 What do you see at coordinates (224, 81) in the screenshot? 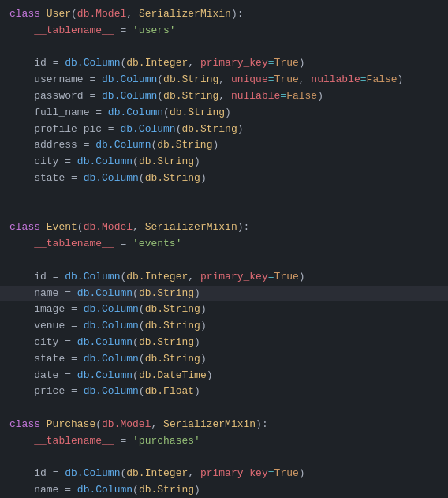
I see `line-user-username: username = db.Column(db.String, unique=T…` at bounding box center [224, 81].